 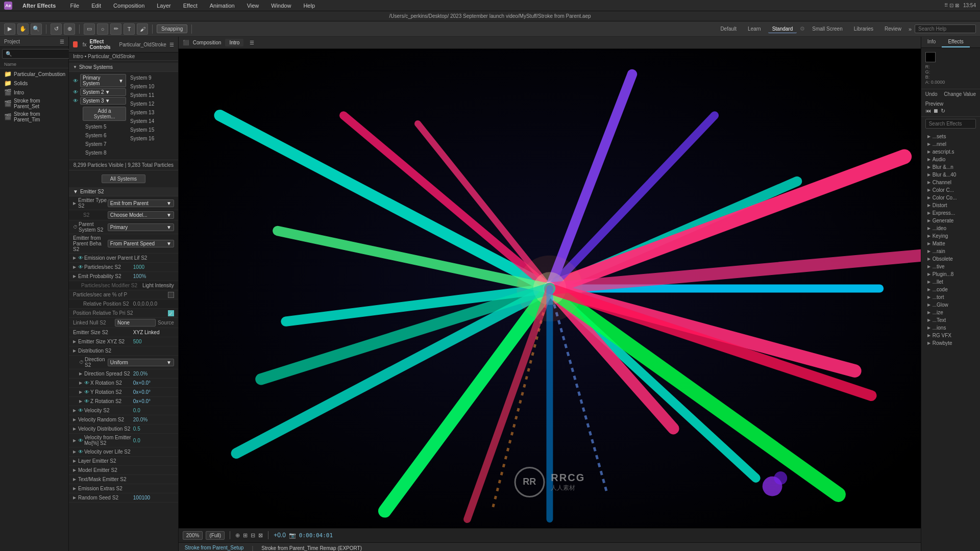 I want to click on project-item-stroke-set: 🎬 Stroke from Parent_Set, so click(x=34, y=104).